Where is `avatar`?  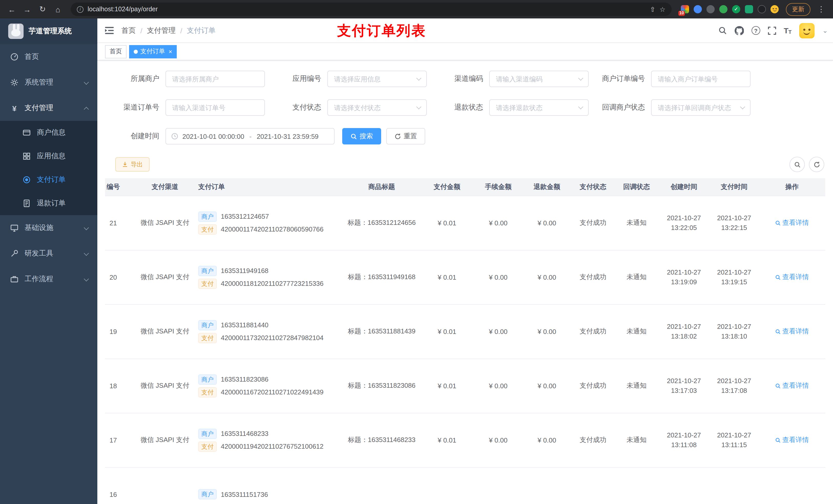 avatar is located at coordinates (807, 30).